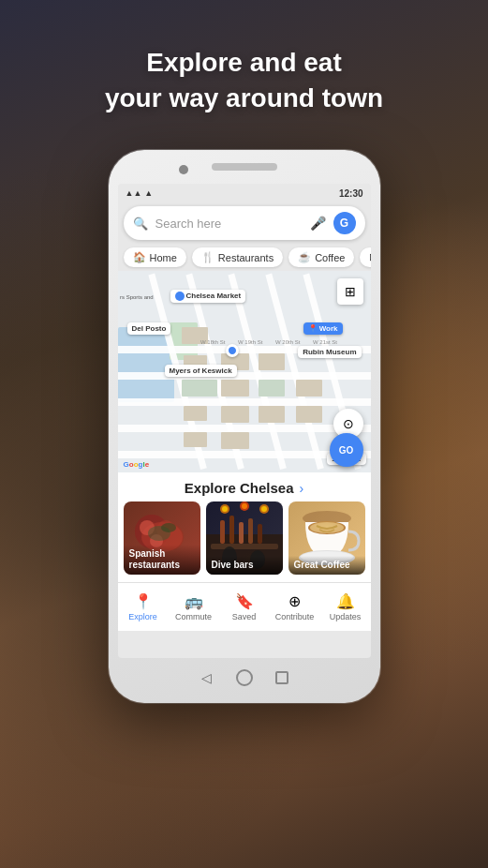 This screenshot has height=868, width=488. What do you see at coordinates (318, 223) in the screenshot?
I see `microphone-icon: 🎤` at bounding box center [318, 223].